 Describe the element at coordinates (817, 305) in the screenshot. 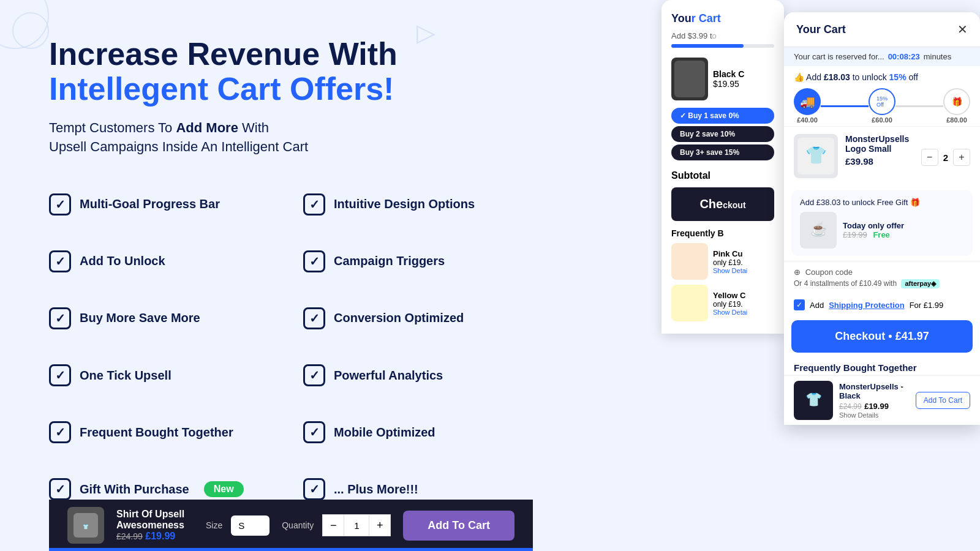

I see `shipping-protect-text: Add` at that location.